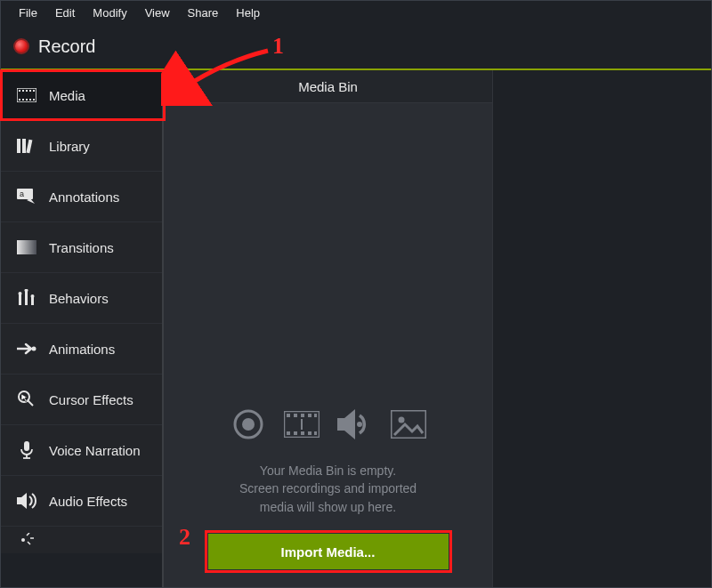 This screenshot has height=588, width=712. What do you see at coordinates (356, 12) in the screenshot?
I see `menubar: File Edit Modify View Share Help` at bounding box center [356, 12].